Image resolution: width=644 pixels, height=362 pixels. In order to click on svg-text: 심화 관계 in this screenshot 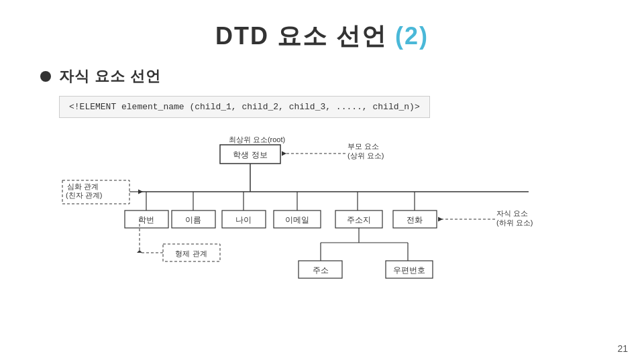, I will do `click(83, 186)`.